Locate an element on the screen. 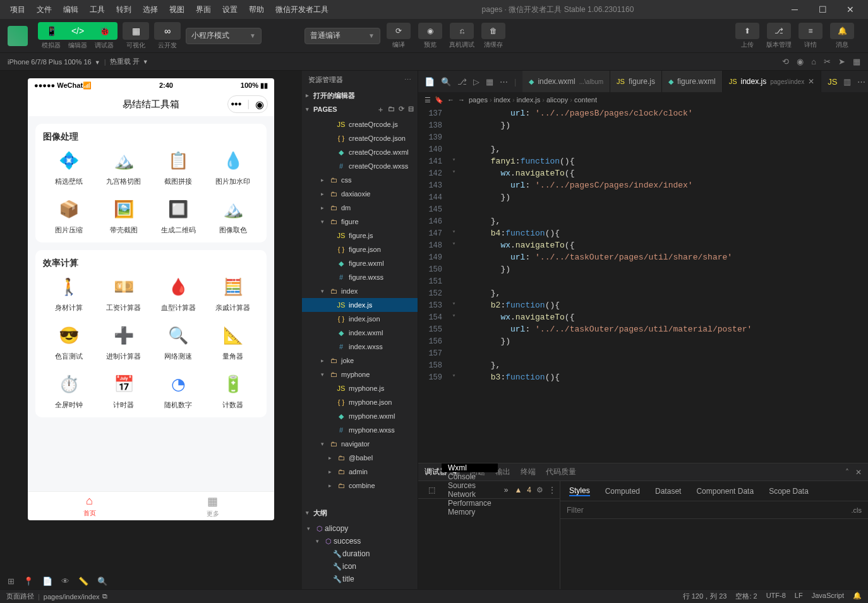 This screenshot has height=603, width=868. grid-item: 🏔️图像取色 is located at coordinates (234, 216).